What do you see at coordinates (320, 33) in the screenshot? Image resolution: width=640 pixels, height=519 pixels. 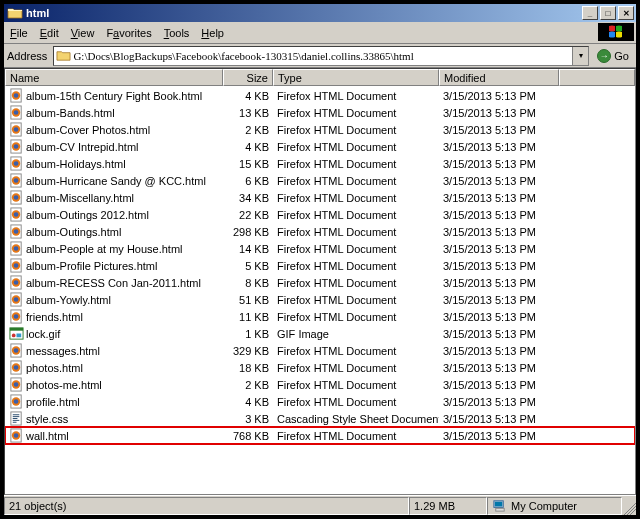 I see `menubar: File Edit View Favorites Tools Help` at bounding box center [320, 33].